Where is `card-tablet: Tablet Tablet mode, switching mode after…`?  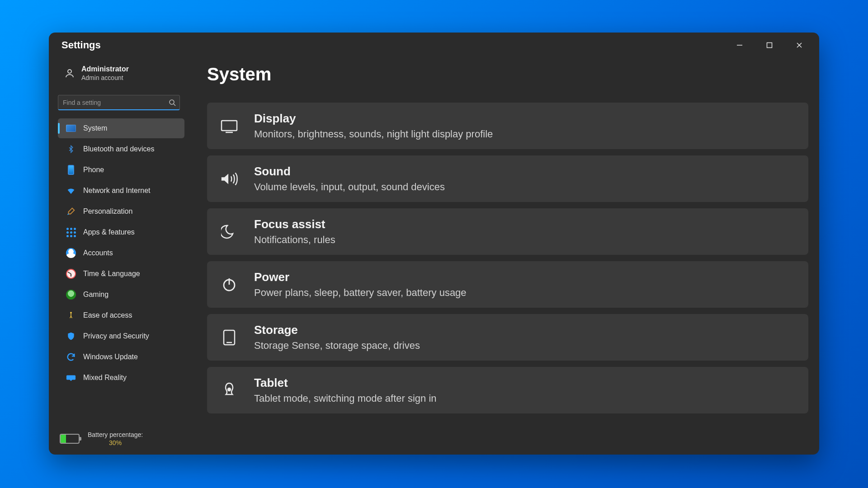 card-tablet: Tablet Tablet mode, switching mode after… is located at coordinates (508, 390).